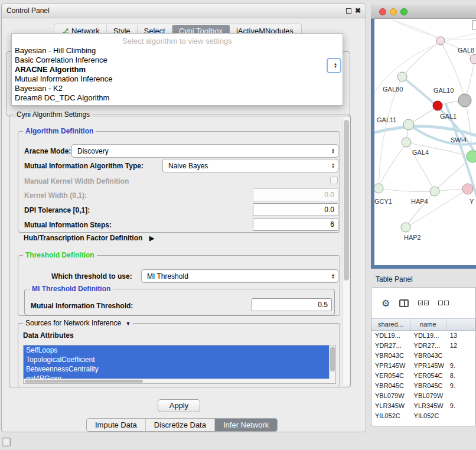  What do you see at coordinates (205, 151) in the screenshot?
I see `aracne-mode-combobox: Discovery ▲▼` at bounding box center [205, 151].